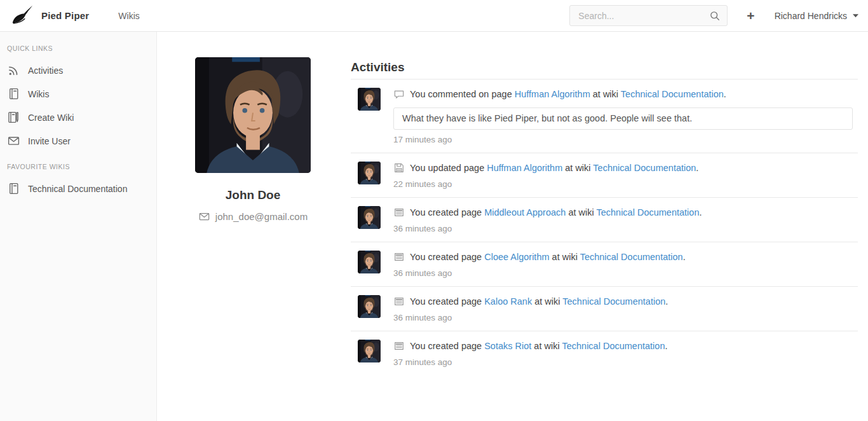  What do you see at coordinates (604, 264) in the screenshot?
I see `activity-row: You created page Cloee Algorithm at wiki…` at bounding box center [604, 264].